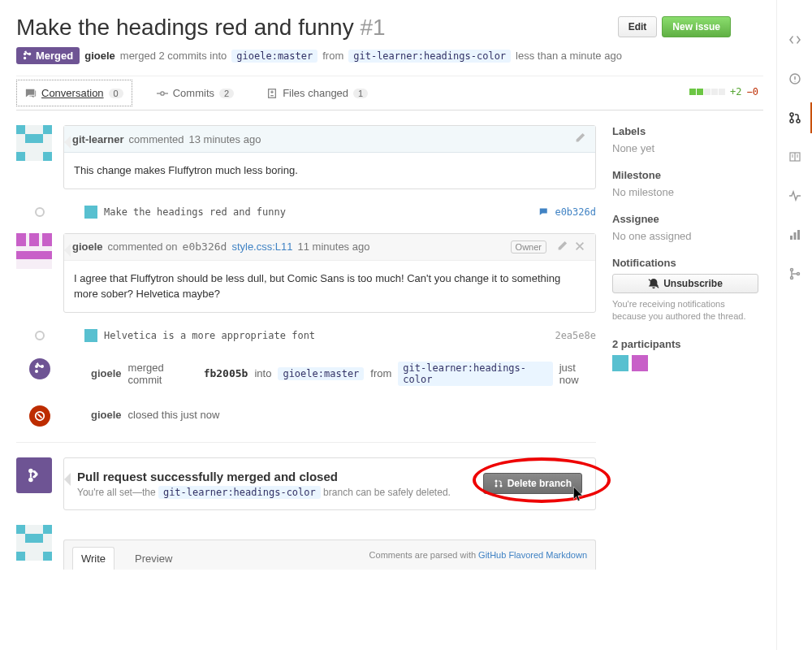  Describe the element at coordinates (685, 132) in the screenshot. I see `labels-title: Labels` at that location.